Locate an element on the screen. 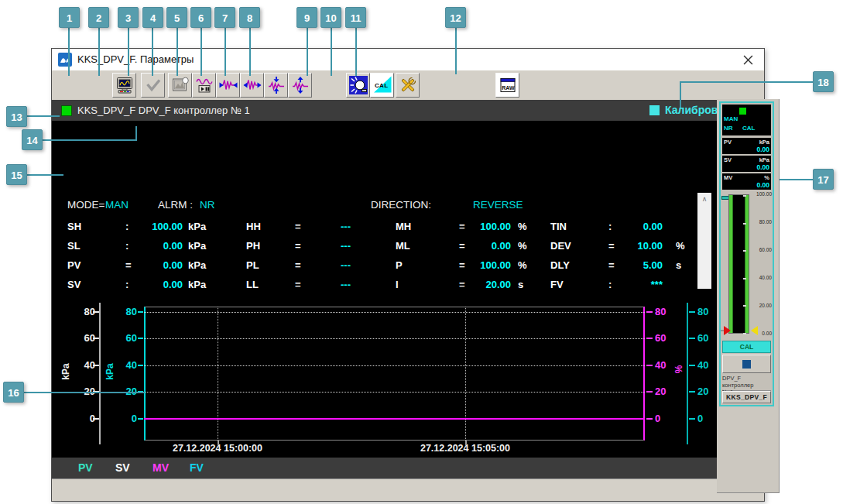 This screenshot has width=843, height=504. direction-value: REVERSE is located at coordinates (499, 205).